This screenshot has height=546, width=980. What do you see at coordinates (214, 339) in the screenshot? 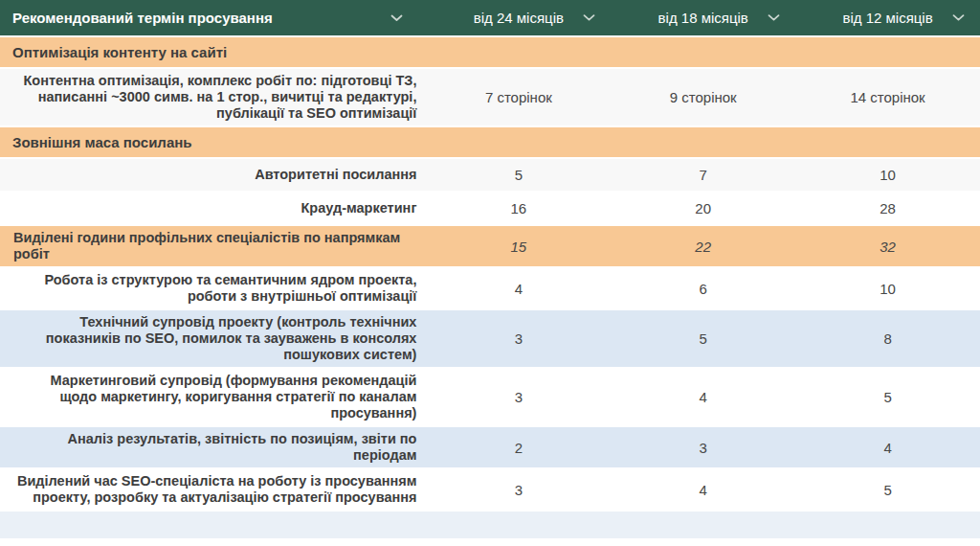
I see `row-label: Технічний супровід проекту (контроль тех…` at bounding box center [214, 339].